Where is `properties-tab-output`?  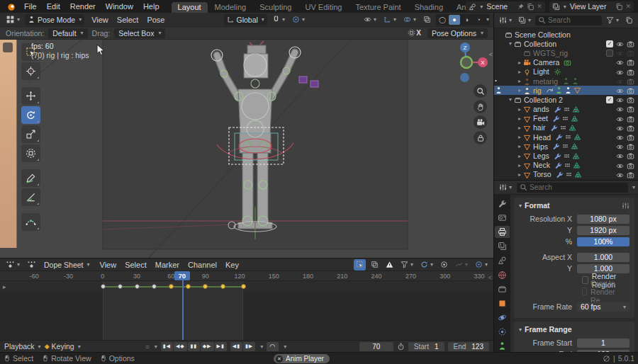
properties-tab-output is located at coordinates (502, 232).